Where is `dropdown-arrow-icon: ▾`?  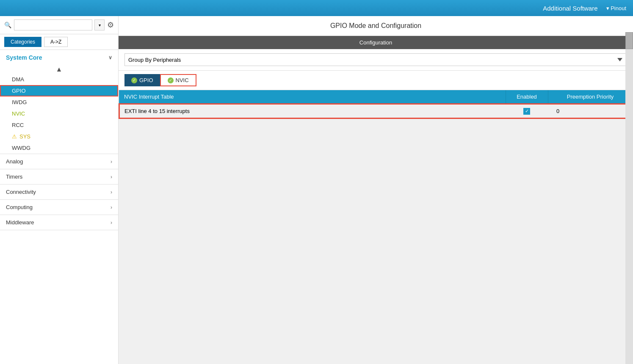 dropdown-arrow-icon: ▾ is located at coordinates (100, 25).